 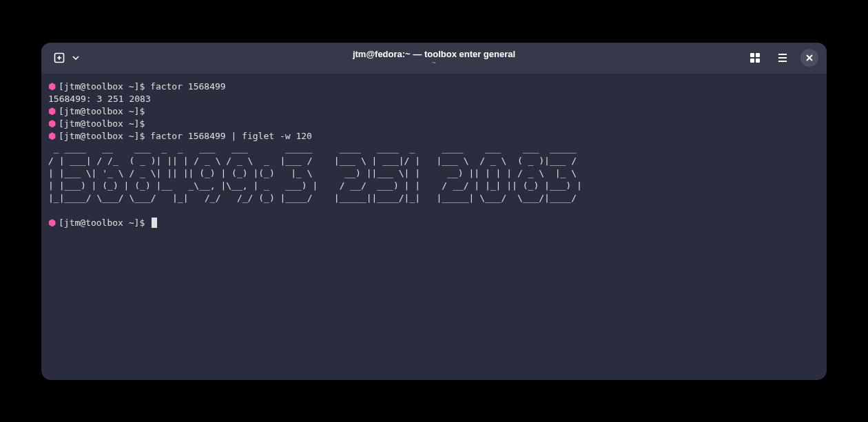 What do you see at coordinates (434, 223) in the screenshot?
I see `prompt-line-active: ⬢ [jtm@toolbox ~]$` at bounding box center [434, 223].